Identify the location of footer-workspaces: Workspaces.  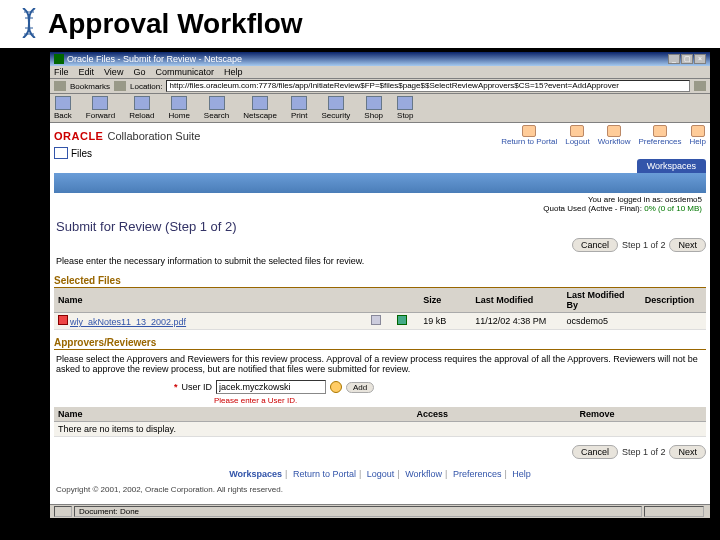
(256, 474).